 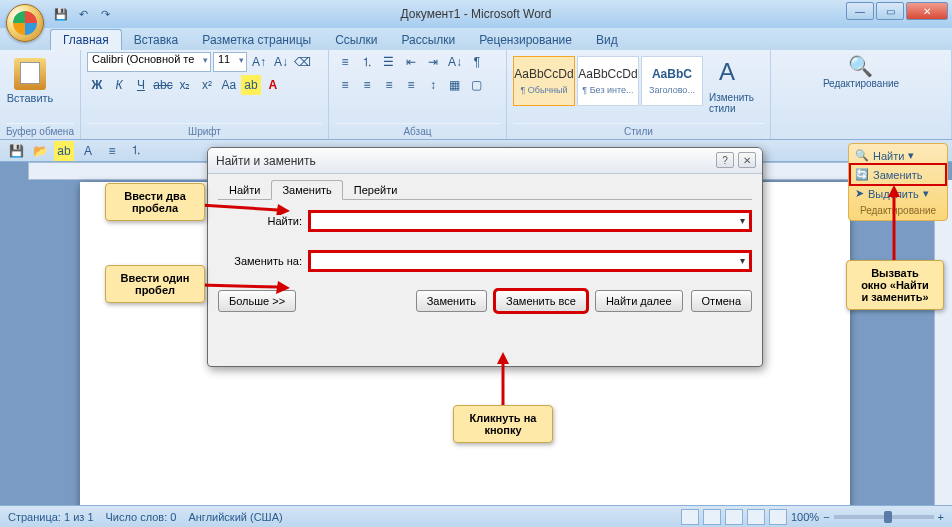 I want to click on qat-save-icon: 💾, so click(x=16, y=151).